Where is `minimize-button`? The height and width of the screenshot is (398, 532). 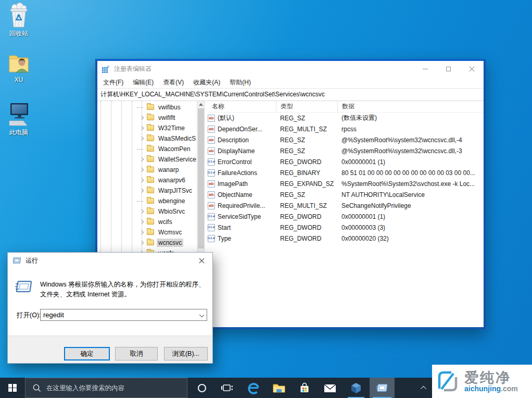 minimize-button is located at coordinates (425, 69).